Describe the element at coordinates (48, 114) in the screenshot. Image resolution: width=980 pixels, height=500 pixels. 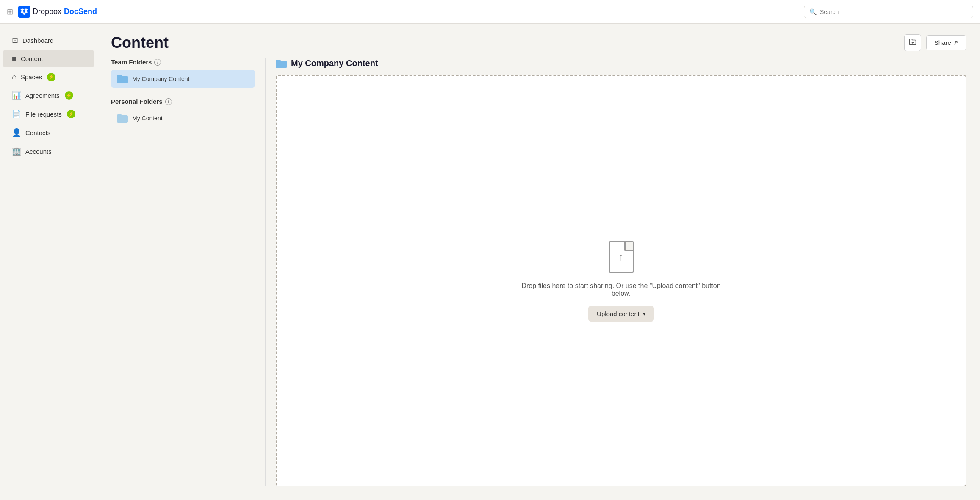
I see `sidebar-item-file-requests: 📄 File requests ⚡` at that location.